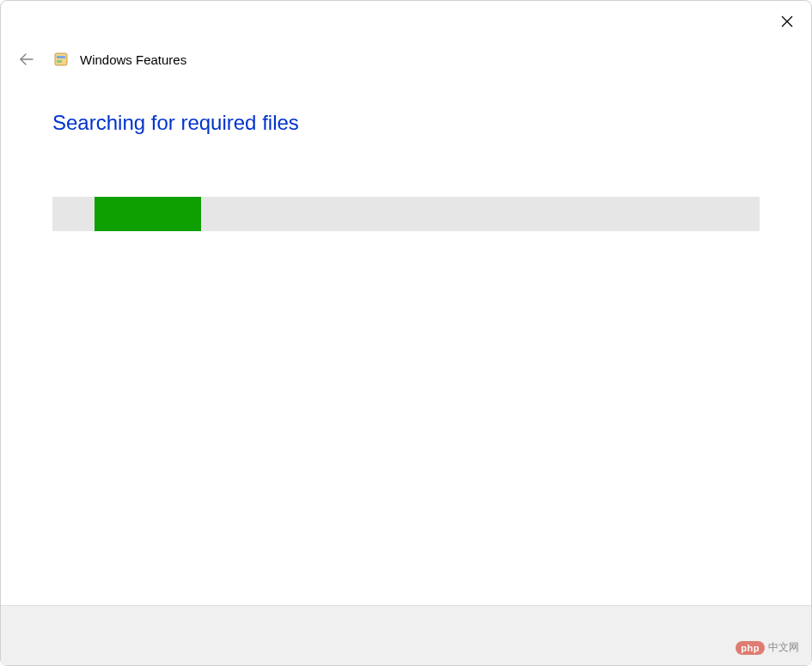 The image size is (812, 666). What do you see at coordinates (784, 648) in the screenshot?
I see `watermark-text: 中文网` at bounding box center [784, 648].